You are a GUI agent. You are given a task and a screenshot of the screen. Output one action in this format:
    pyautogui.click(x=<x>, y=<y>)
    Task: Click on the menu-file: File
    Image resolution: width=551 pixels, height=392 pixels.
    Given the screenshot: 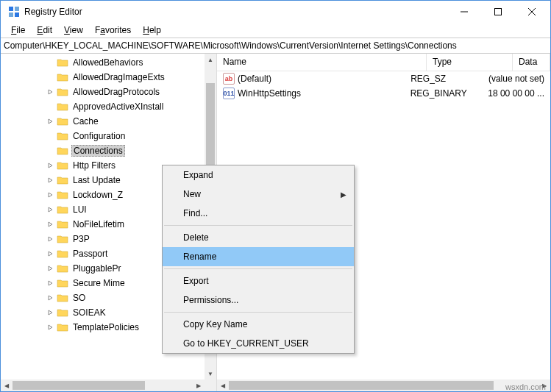 What is the action you would take?
    pyautogui.click(x=18, y=30)
    